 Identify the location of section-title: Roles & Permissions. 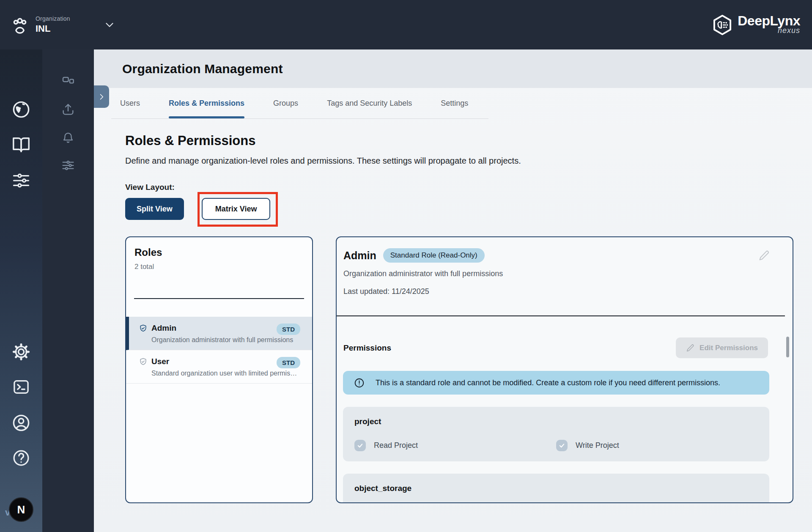
(459, 141).